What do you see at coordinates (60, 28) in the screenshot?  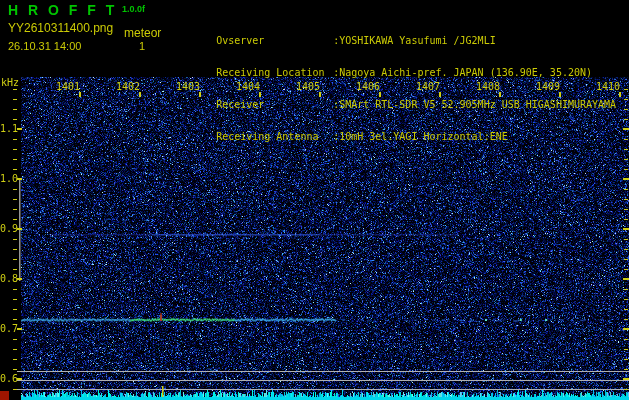 I see `output-filename: YY2610311400.png` at bounding box center [60, 28].